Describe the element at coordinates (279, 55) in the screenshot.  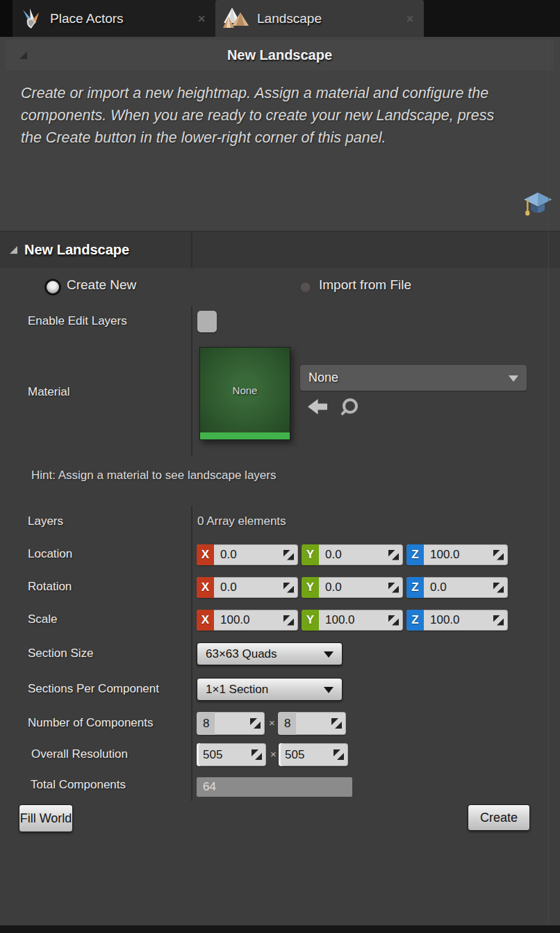
I see `panel-header: New Landscape` at that location.